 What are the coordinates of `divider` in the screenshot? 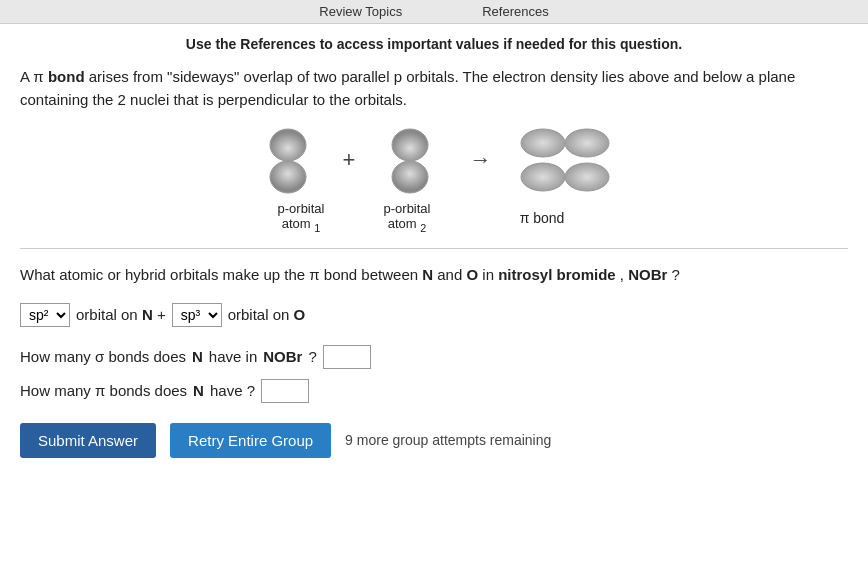 It's located at (434, 248).